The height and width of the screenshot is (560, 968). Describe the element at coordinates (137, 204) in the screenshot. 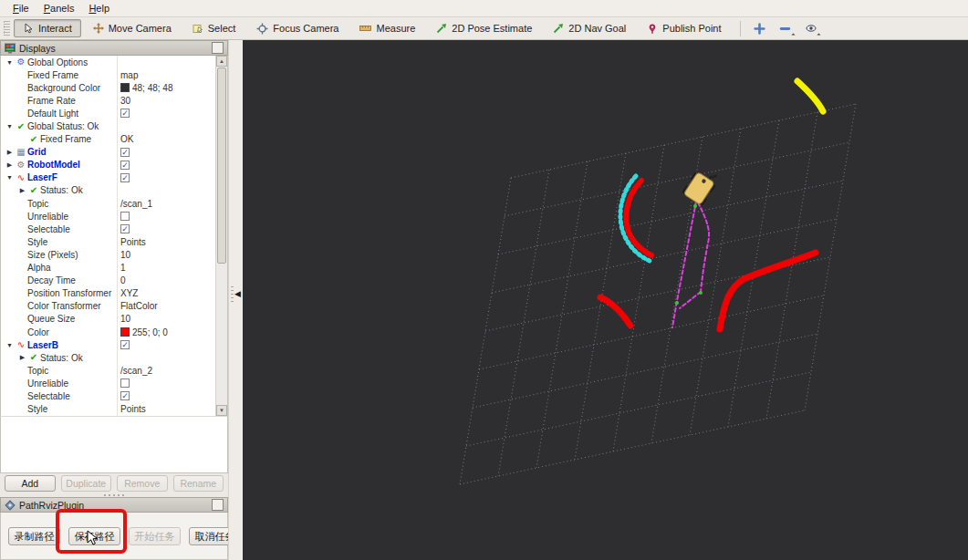

I see `property-value: /scan_1` at that location.